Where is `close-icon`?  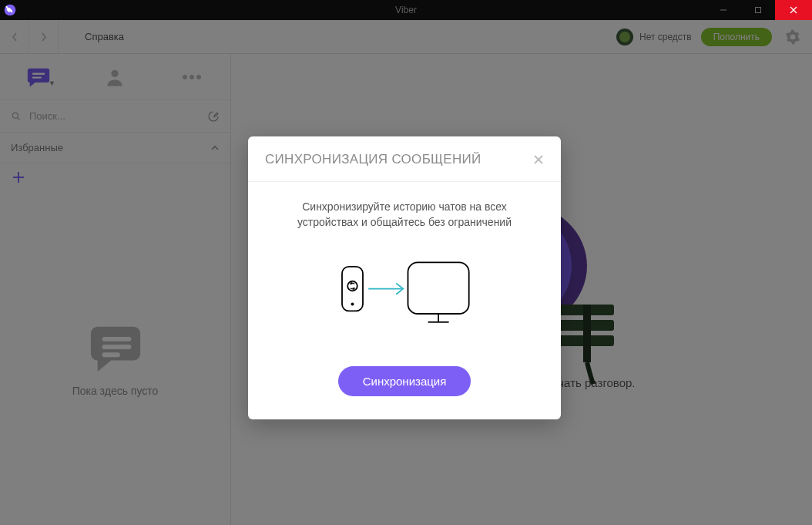 close-icon is located at coordinates (539, 160).